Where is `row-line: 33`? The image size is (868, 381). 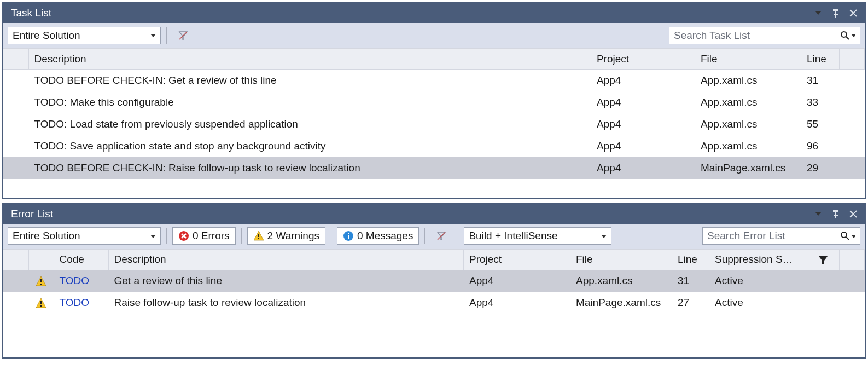
row-line: 33 is located at coordinates (820, 102).